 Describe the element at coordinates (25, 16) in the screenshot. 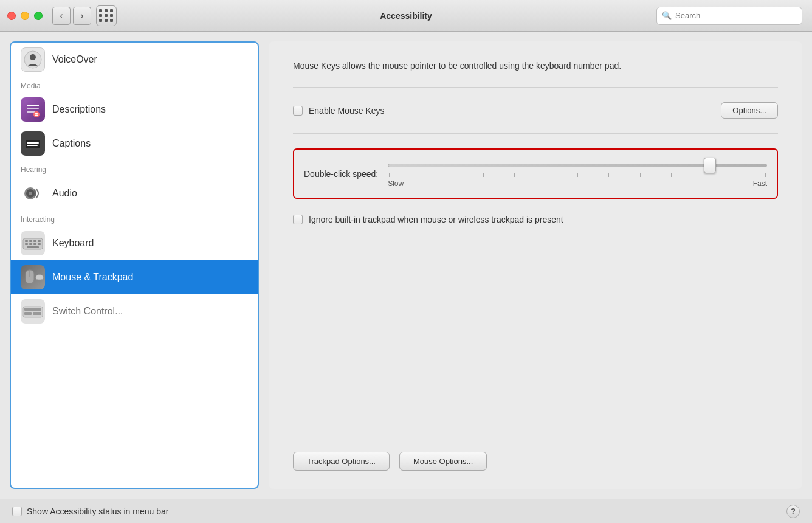

I see `minimize-button` at that location.